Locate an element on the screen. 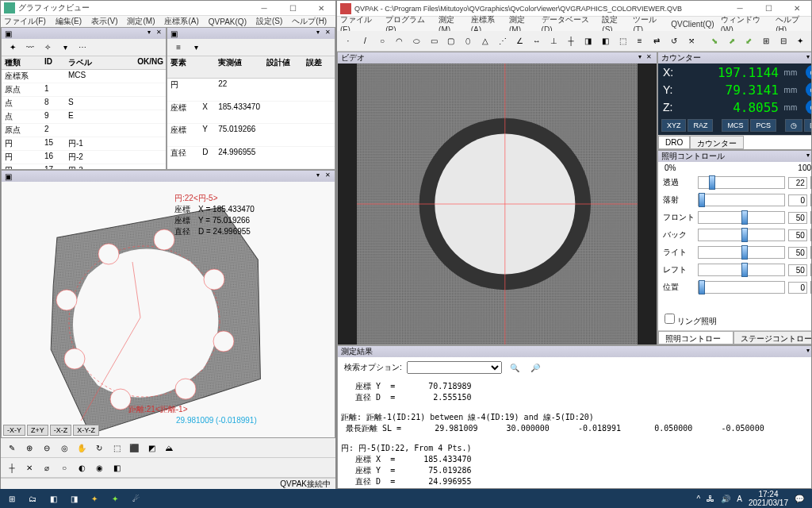 Image resolution: width=812 pixels, height=508 pixels. tool-icon: ⬊ is located at coordinates (714, 41).